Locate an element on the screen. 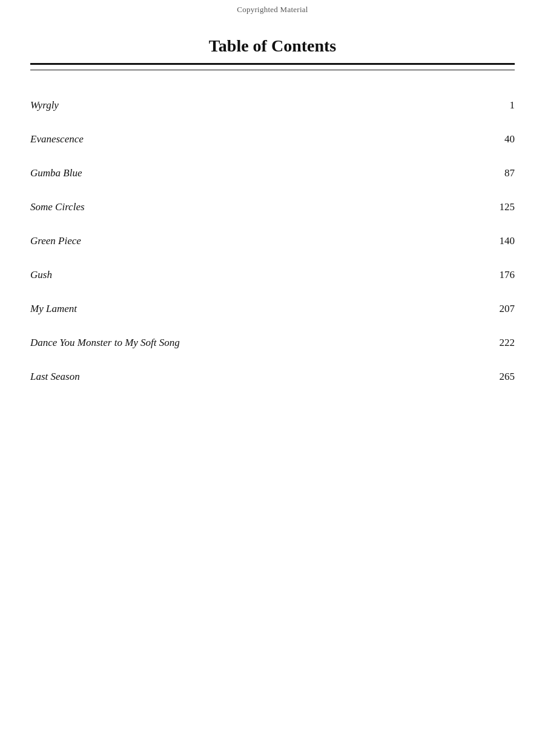 The width and height of the screenshot is (545, 756). toc-row: Last Season265 is located at coordinates (272, 377).